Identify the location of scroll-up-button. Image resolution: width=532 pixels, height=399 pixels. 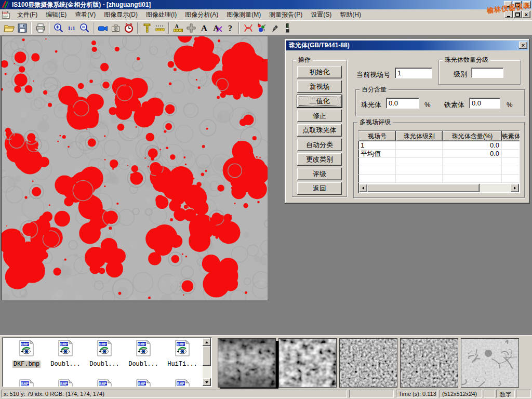
(207, 342).